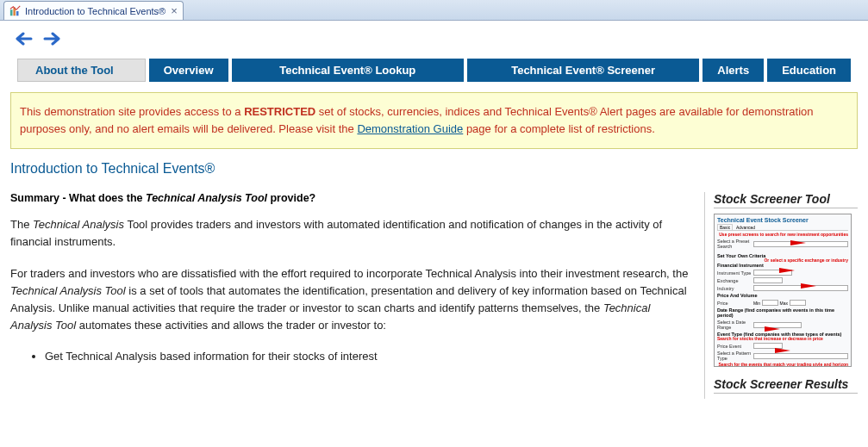 The width and height of the screenshot is (868, 447). Describe the element at coordinates (809, 71) in the screenshot. I see `tab-education: Education` at that location.